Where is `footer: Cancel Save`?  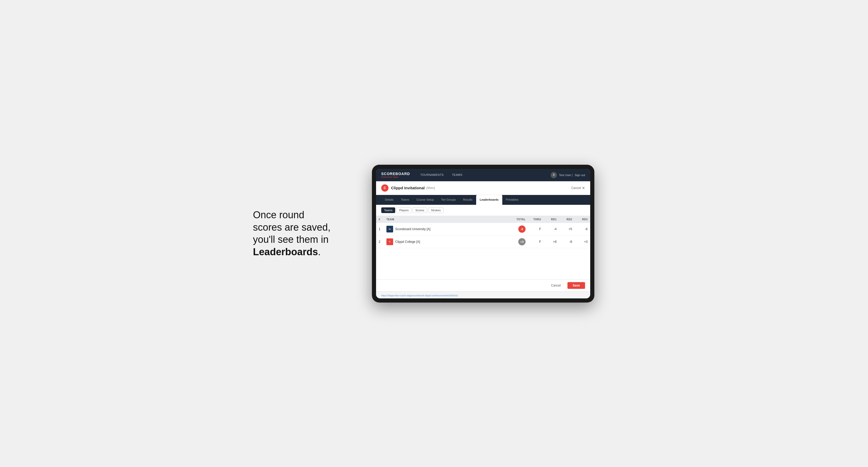
footer: Cancel Save is located at coordinates (483, 285).